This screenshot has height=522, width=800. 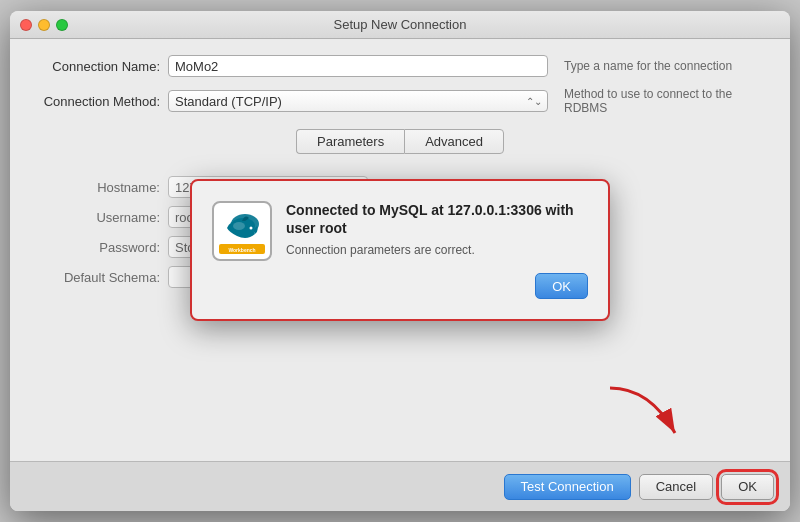 What do you see at coordinates (44, 25) in the screenshot?
I see `window-controls` at bounding box center [44, 25].